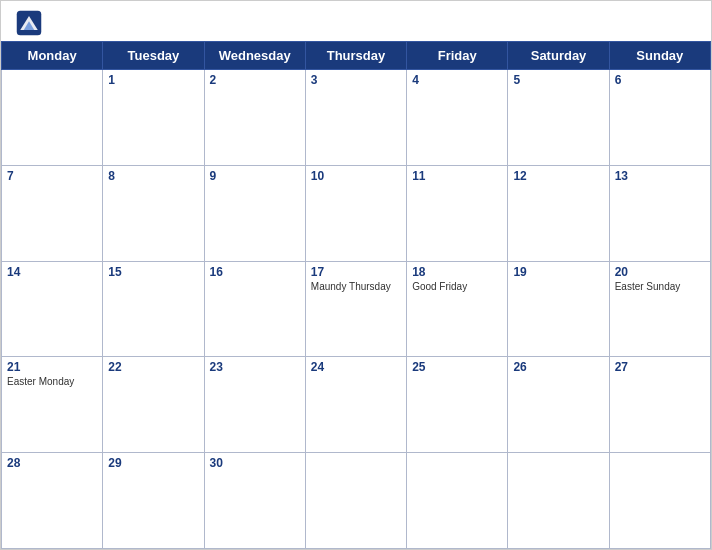 The height and width of the screenshot is (550, 712). Describe the element at coordinates (154, 118) in the screenshot. I see `calendar-cell: 1` at that location.